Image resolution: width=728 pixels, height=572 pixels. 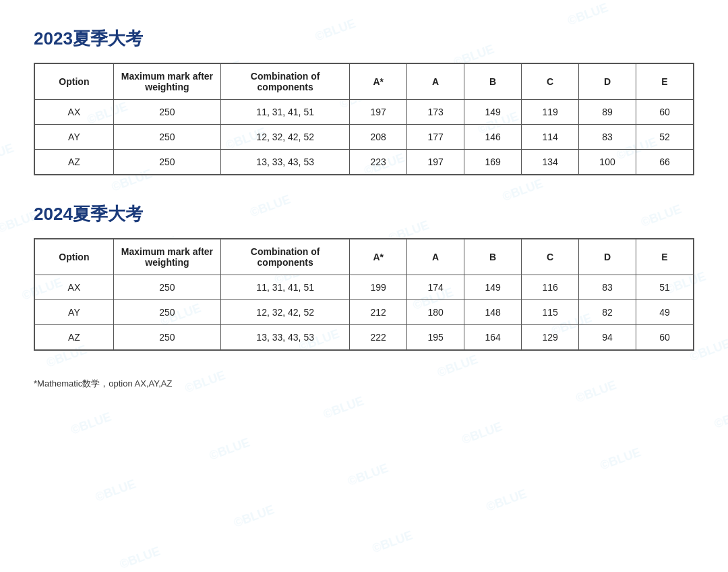 What do you see at coordinates (550, 138) in the screenshot?
I see `cell-c: 114` at bounding box center [550, 138].